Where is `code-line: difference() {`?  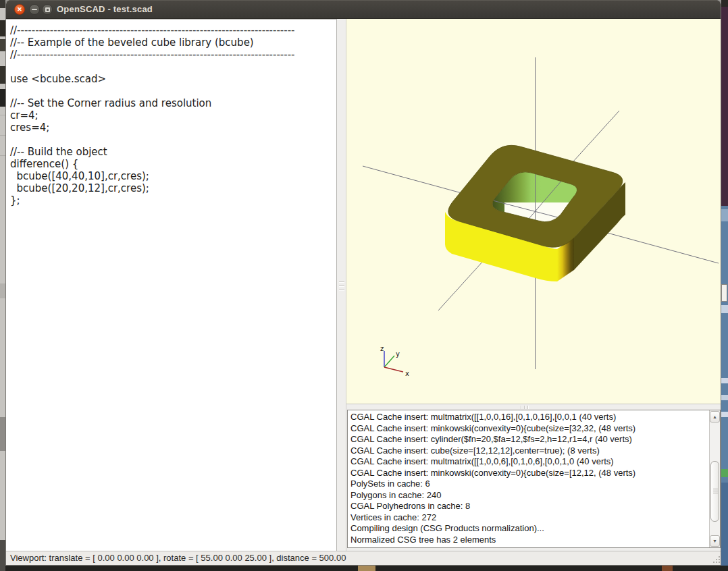 code-line: difference() { is located at coordinates (173, 164).